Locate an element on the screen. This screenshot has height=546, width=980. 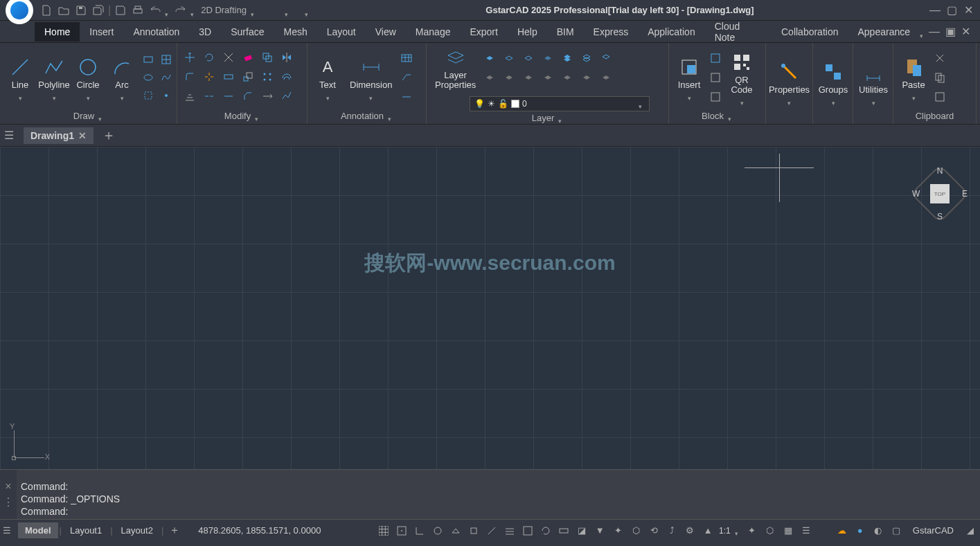
layer-freeze-icon is located at coordinates (509, 58).